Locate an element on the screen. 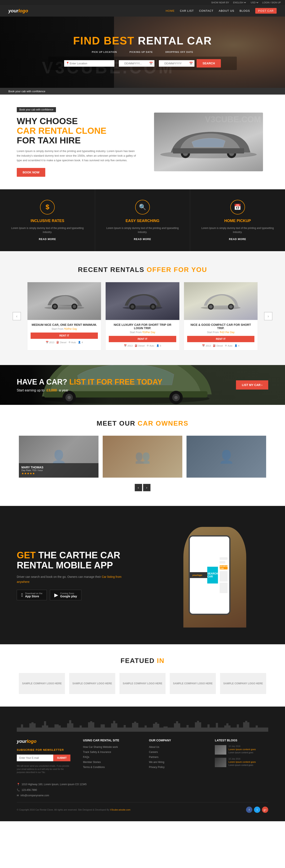  why-title-line3: for taxi hire is located at coordinates (76, 141).